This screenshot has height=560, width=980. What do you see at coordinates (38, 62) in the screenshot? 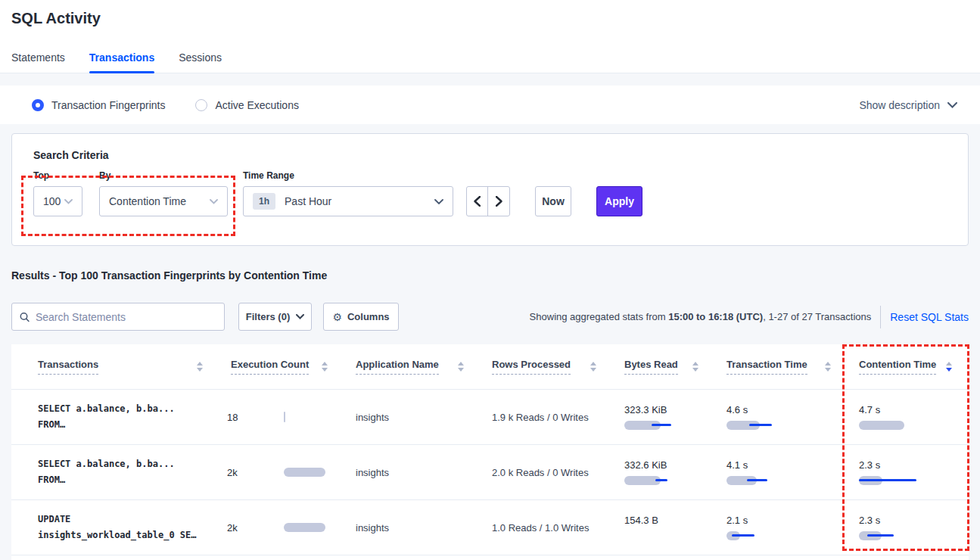
I see `tab-statements: Statements` at bounding box center [38, 62].